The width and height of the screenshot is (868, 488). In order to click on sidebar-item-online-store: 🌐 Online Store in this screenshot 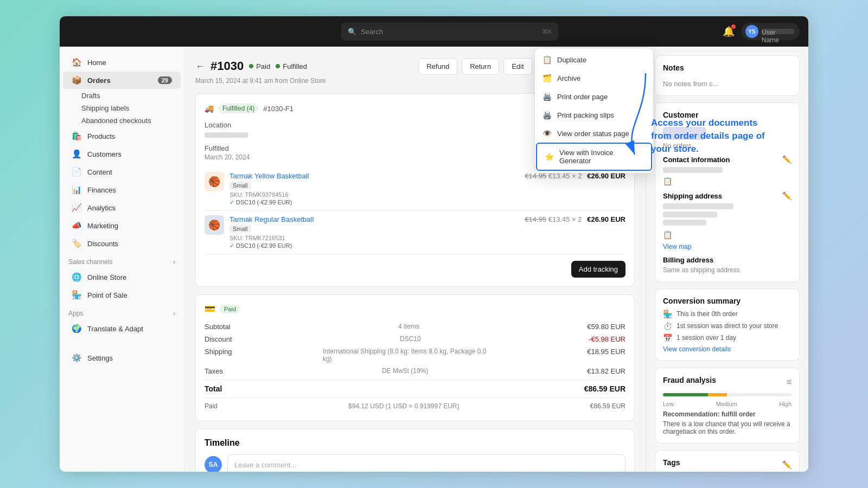, I will do `click(122, 277)`.